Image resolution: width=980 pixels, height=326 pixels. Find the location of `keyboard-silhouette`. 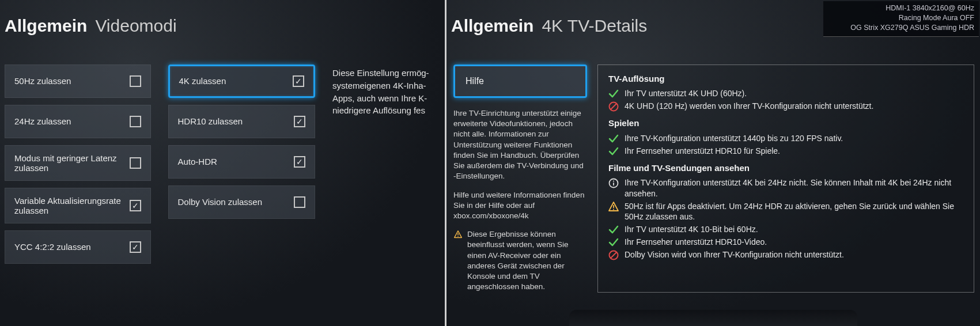

keyboard-silhouette is located at coordinates (713, 318).